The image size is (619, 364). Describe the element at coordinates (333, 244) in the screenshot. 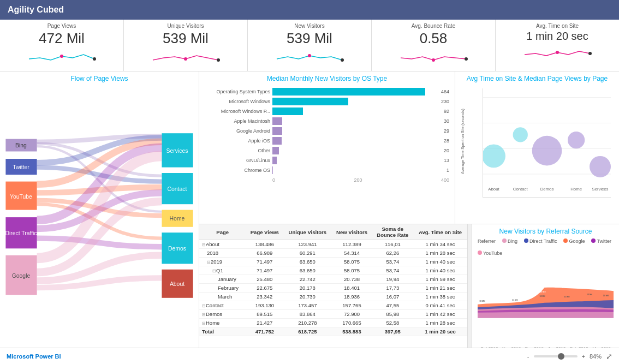

I see `table-row: ⊟About 138.486 123.941 112.389 116,01 1 …` at that location.